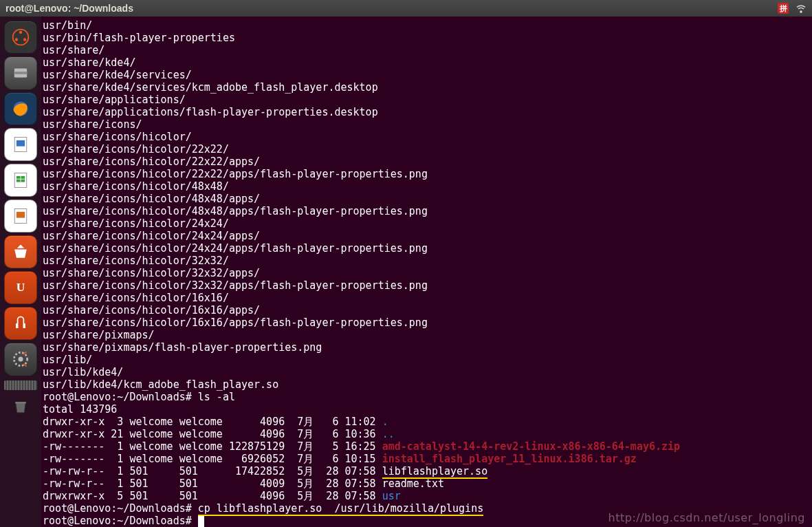  I want to click on terminal-line: usr/share/kde4/, so click(427, 63).